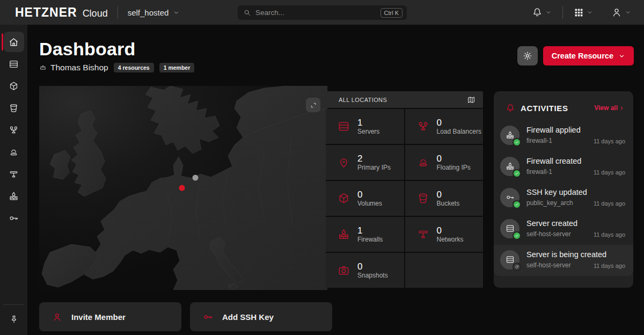 The height and width of the screenshot is (335, 644). I want to click on create-resource-button: Create Resource, so click(588, 56).